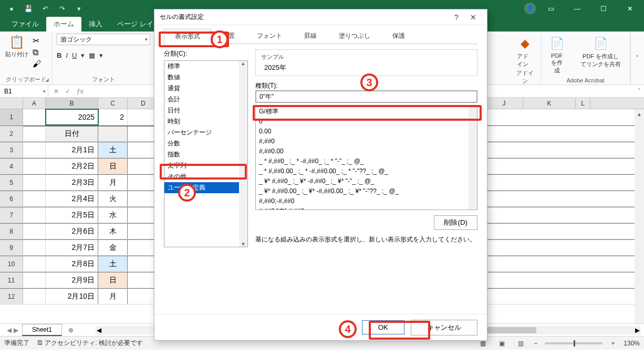  Describe the element at coordinates (72, 264) in the screenshot. I see `cell: 2月8日` at that location.